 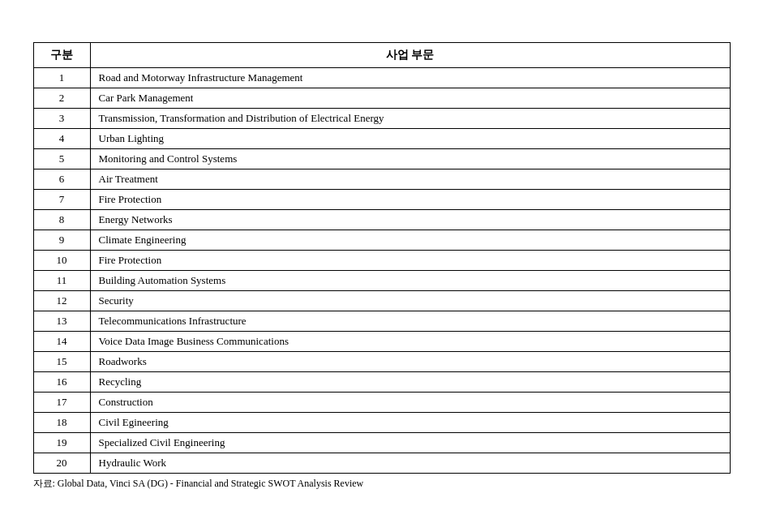 What do you see at coordinates (381, 402) in the screenshot?
I see `table-row: 17Construction` at bounding box center [381, 402].